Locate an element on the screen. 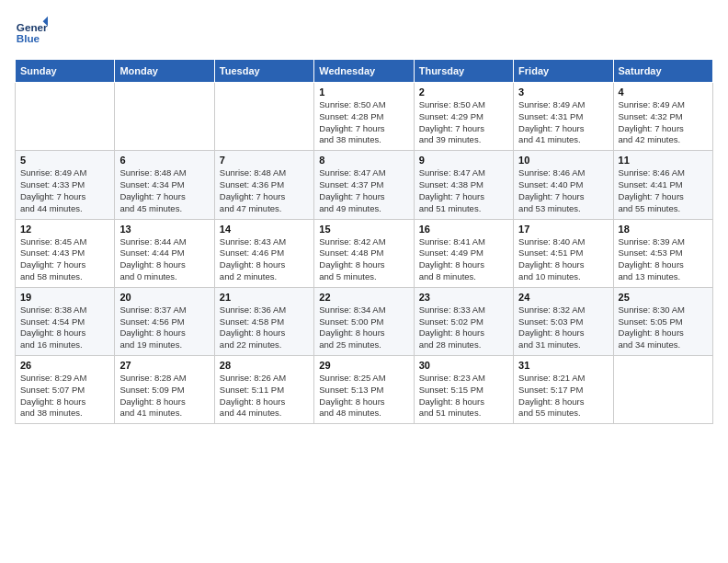 Image resolution: width=728 pixels, height=563 pixels. day-number: 15 is located at coordinates (364, 229).